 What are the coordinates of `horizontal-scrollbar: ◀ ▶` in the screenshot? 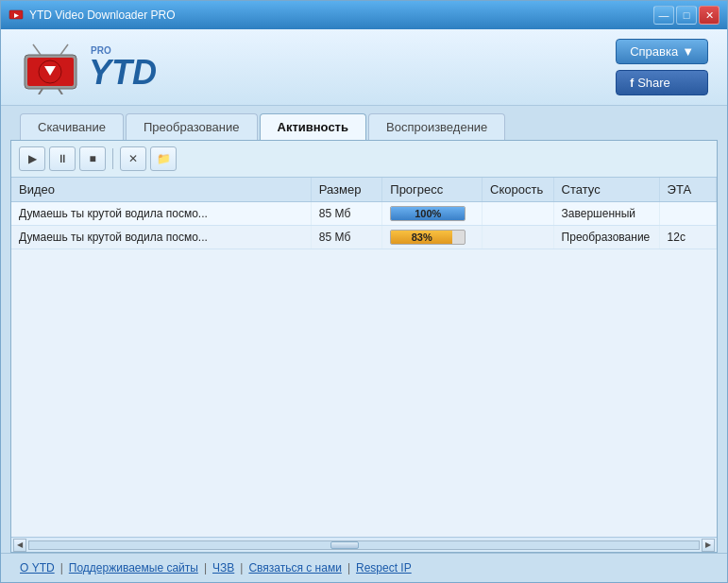 It's located at (364, 544).